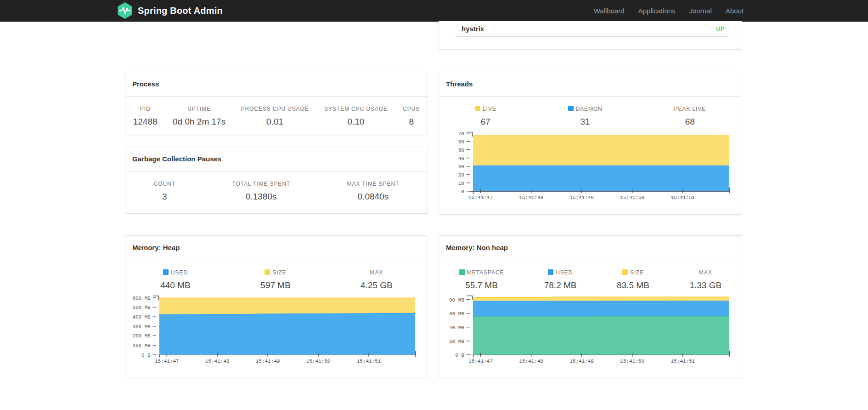 The width and height of the screenshot is (868, 410). What do you see at coordinates (141, 327) in the screenshot?
I see `svg-text: 300 MB` at bounding box center [141, 327].